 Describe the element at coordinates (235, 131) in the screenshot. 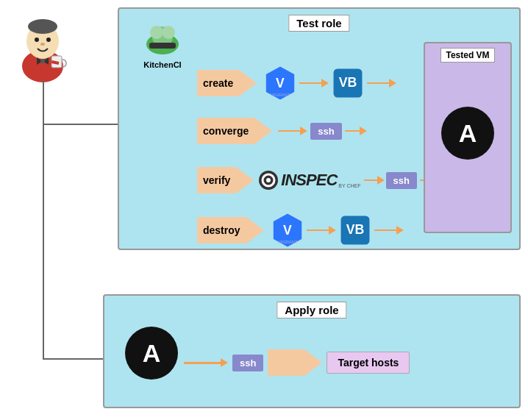

I see `converge-arrow: converge` at that location.